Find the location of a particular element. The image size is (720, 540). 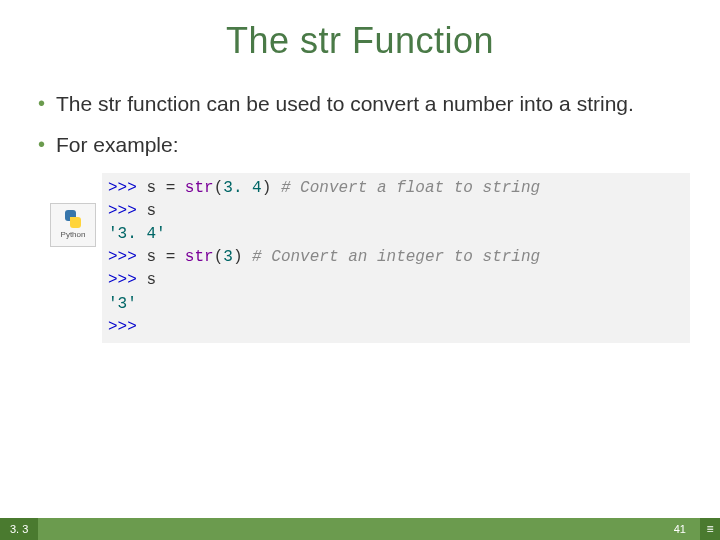

python-badge-label: Python is located at coordinates (74, 234).